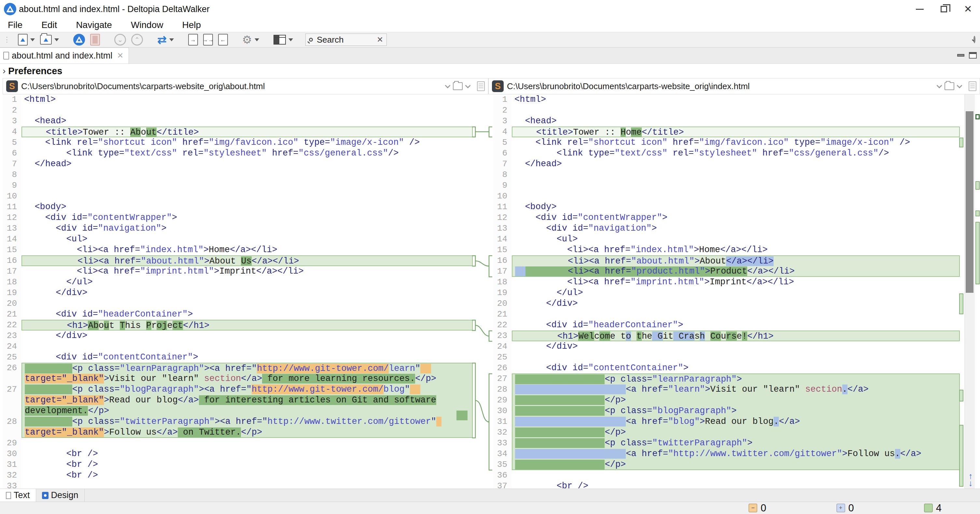  What do you see at coordinates (247, 261) in the screenshot?
I see `code-line: <li><a href="about.html">About Us</a></l…` at bounding box center [247, 261].